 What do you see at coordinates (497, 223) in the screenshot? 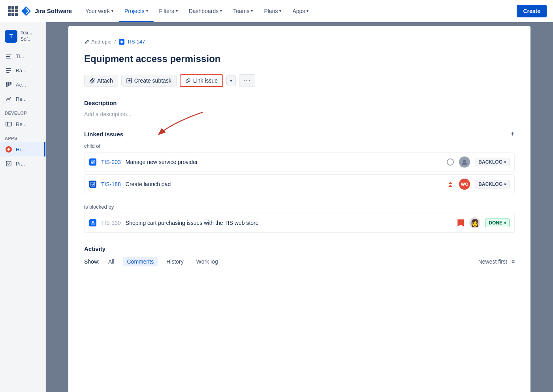
I see `issue-status-130: DONE ▾` at bounding box center [497, 223].